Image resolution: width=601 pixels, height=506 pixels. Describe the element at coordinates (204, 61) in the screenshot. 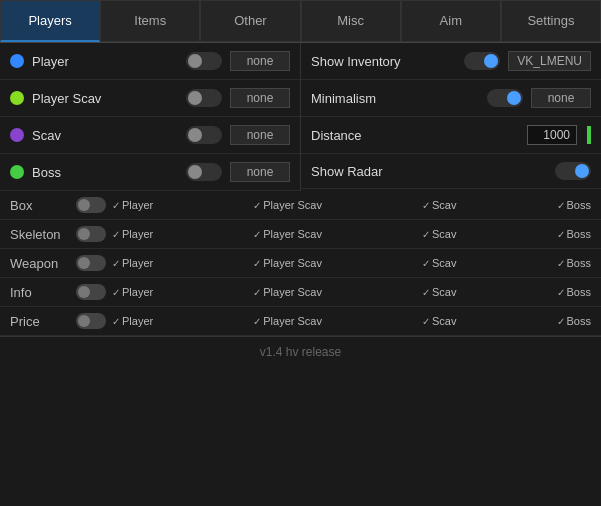

I see `player-toggle` at that location.